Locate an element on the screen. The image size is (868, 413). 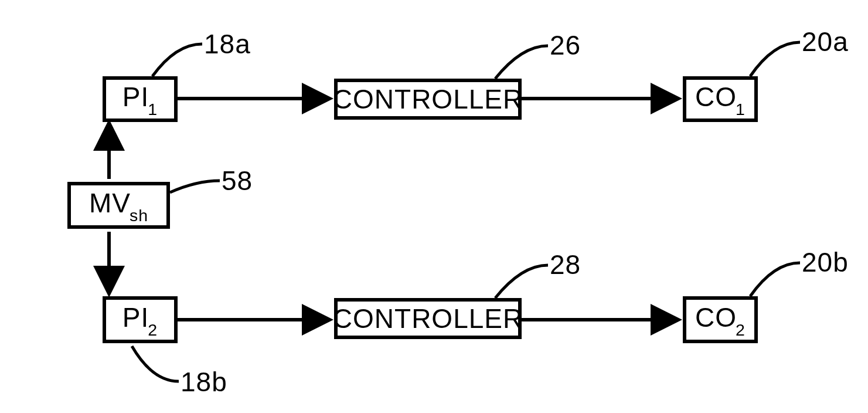
leader-20b is located at coordinates (775, 279).